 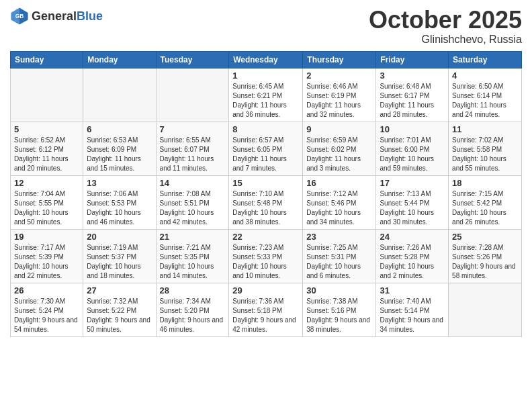 I want to click on day-number: 24, so click(x=412, y=236).